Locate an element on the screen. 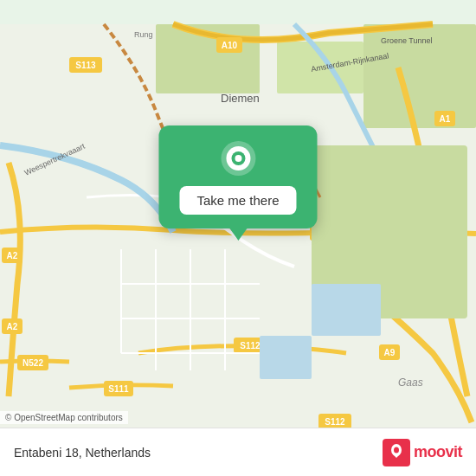 This screenshot has height=476, width=476. take-me-there-button: Take me there is located at coordinates (237, 201).